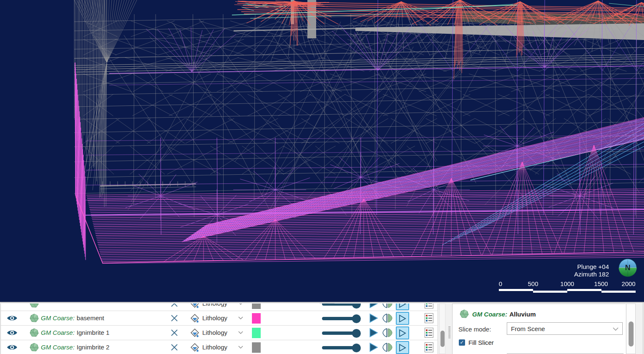 The image size is (644, 354). Describe the element at coordinates (438, 329) in the screenshot. I see `panel-divider` at that location.